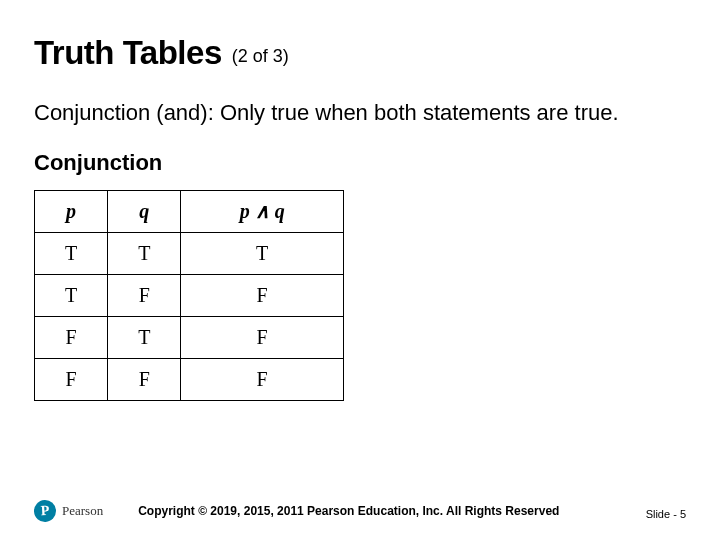  Describe the element at coordinates (262, 253) in the screenshot. I see `cell-pq: T` at that location.